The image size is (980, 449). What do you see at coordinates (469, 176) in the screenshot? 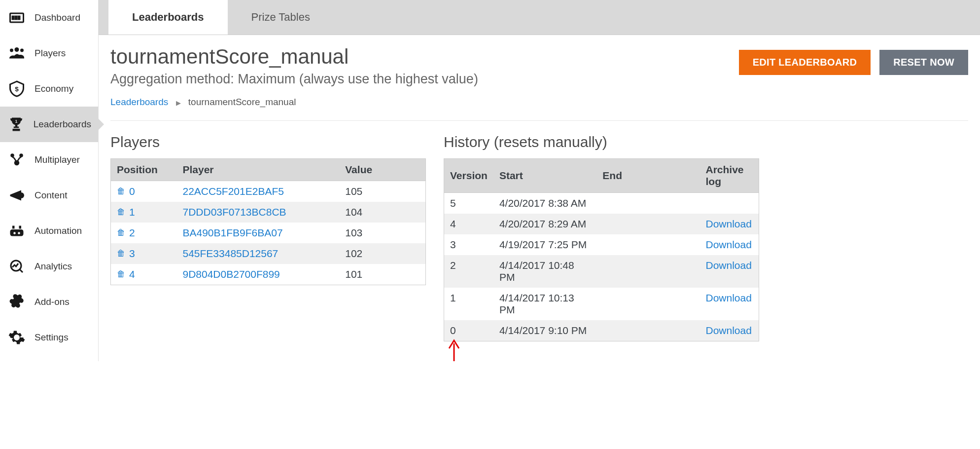
I see `history-col-version: Version` at bounding box center [469, 176].